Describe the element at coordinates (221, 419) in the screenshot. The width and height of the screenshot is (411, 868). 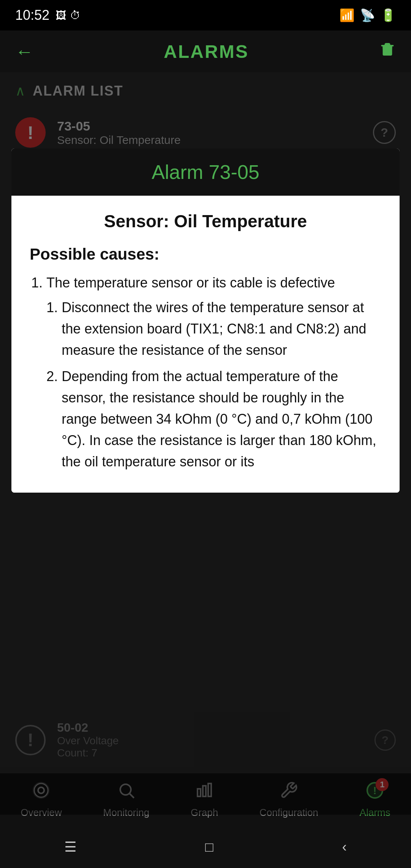
I see `cause-1-sub-2: Depending from the actual temperature of…` at that location.